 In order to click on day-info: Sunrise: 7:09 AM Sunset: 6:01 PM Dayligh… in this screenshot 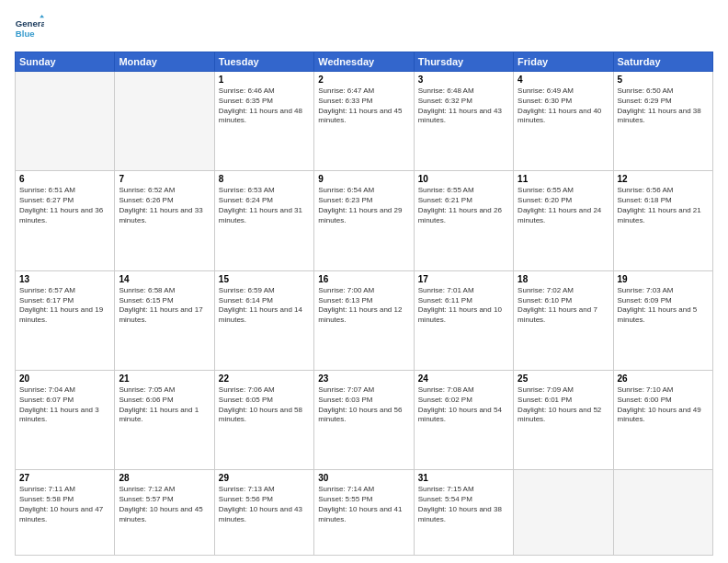, I will do `click(563, 405)`.